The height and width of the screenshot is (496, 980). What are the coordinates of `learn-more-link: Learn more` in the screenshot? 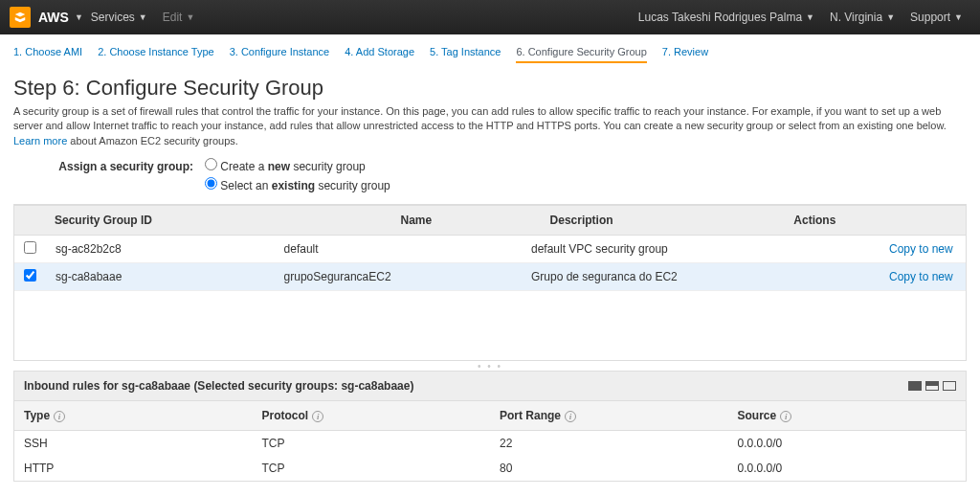 It's located at (40, 141).